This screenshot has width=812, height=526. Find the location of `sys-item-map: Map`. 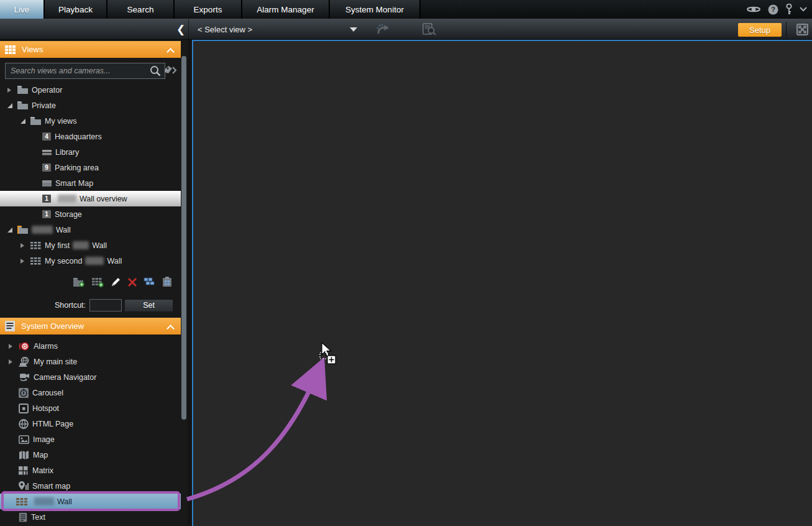

sys-item-map: Map is located at coordinates (91, 455).